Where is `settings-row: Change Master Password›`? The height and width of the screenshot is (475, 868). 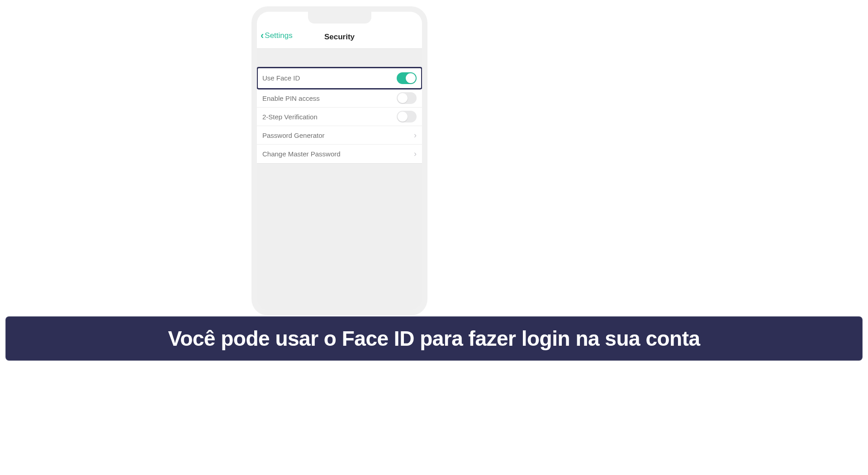 settings-row: Change Master Password› is located at coordinates (339, 154).